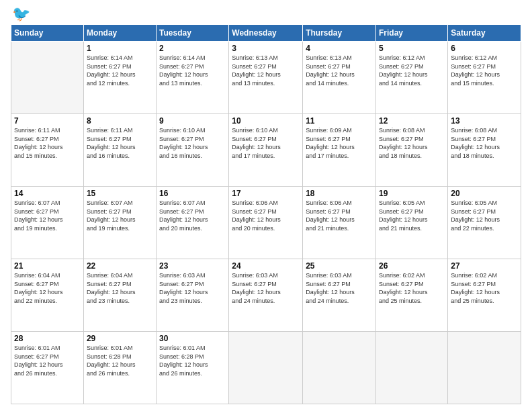  I want to click on calendar-cell: 24Sunrise: 6:03 AM Sunset: 6:27 PM Dayli…, so click(266, 295).